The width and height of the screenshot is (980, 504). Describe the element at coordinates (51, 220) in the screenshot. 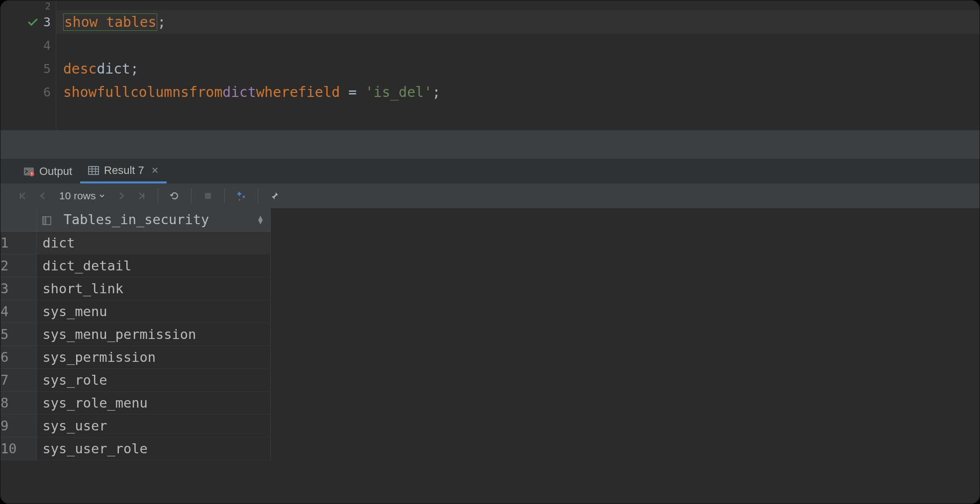

I see `column-icon` at that location.